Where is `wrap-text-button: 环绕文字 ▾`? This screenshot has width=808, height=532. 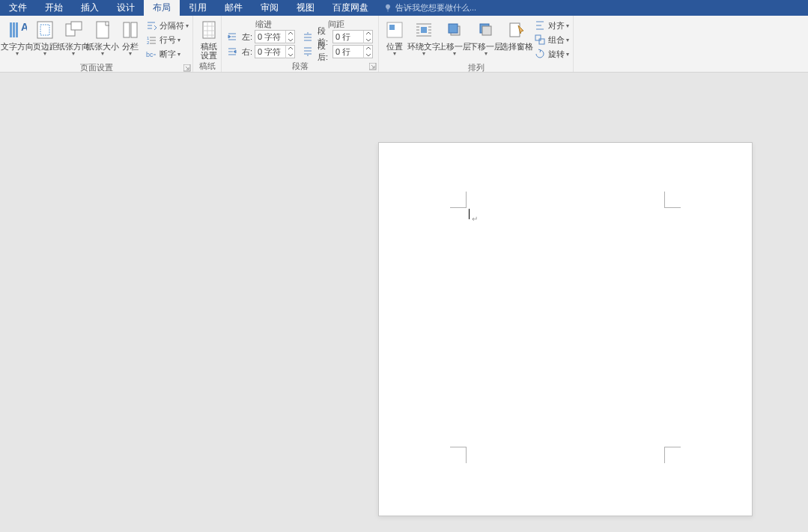 wrap-text-button: 环绕文字 ▾ is located at coordinates (424, 37).